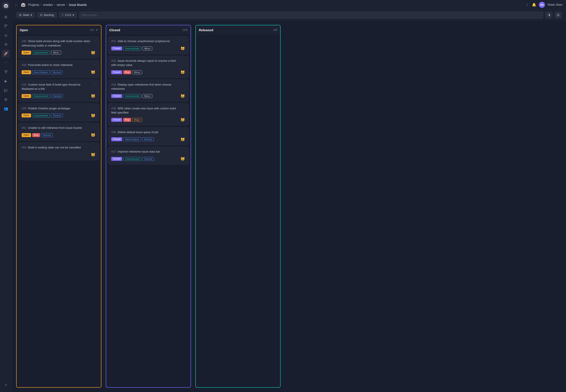 The width and height of the screenshot is (566, 392). What do you see at coordinates (95, 108) in the screenshot?
I see `card-menu-29: ···` at bounding box center [95, 108].